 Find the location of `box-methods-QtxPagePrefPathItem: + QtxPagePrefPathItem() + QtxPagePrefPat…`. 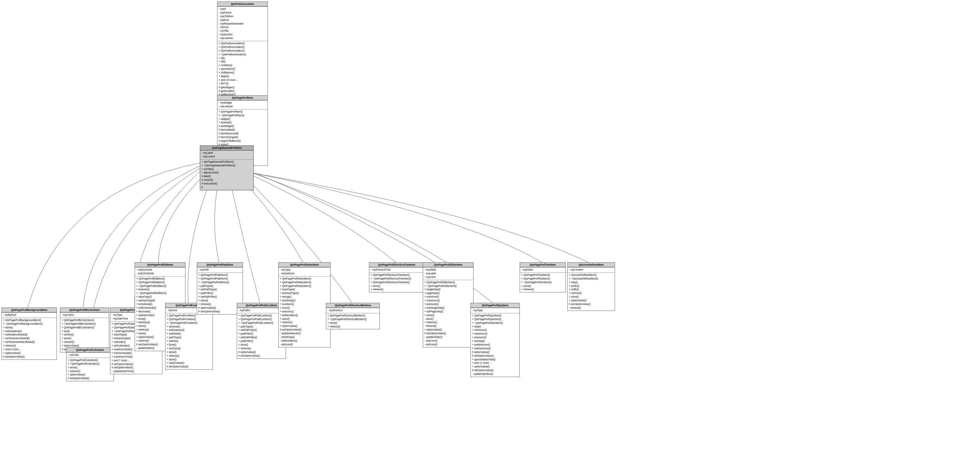

box-methods-QtxPagePrefPathItem: + QtxPagePrefPathItem() + QtxPagePrefPat… is located at coordinates (220, 293).